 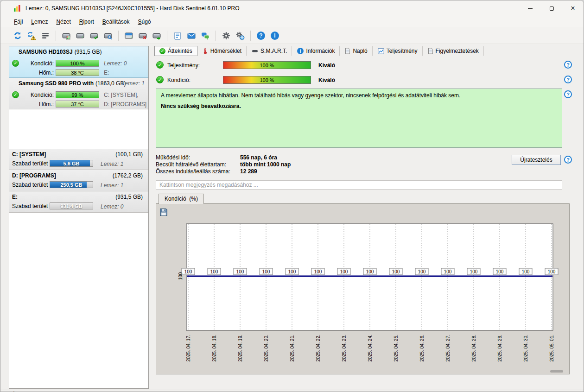 What do you see at coordinates (80, 36) in the screenshot?
I see `disk-button` at bounding box center [80, 36].